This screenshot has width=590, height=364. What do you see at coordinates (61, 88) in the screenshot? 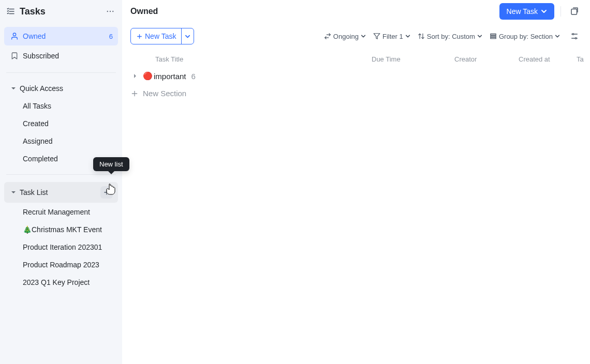
I see `section-header-quick-access: Quick Access` at bounding box center [61, 88].